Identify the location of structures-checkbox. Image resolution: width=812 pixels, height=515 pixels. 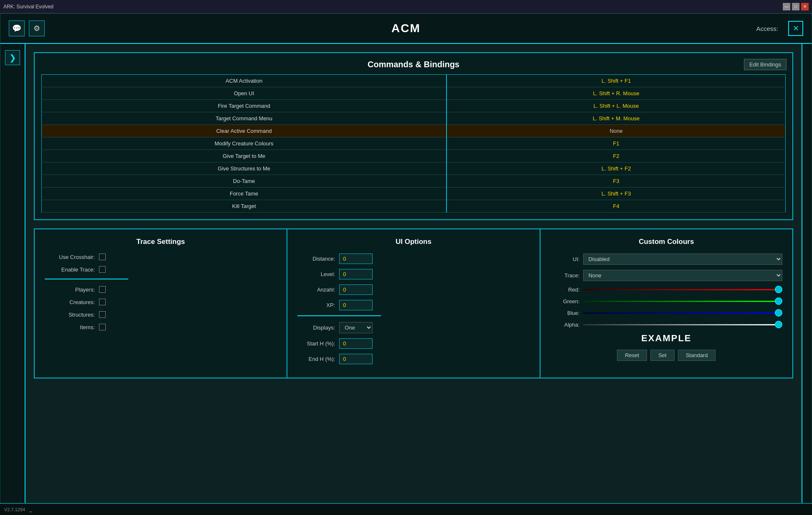
(102, 315).